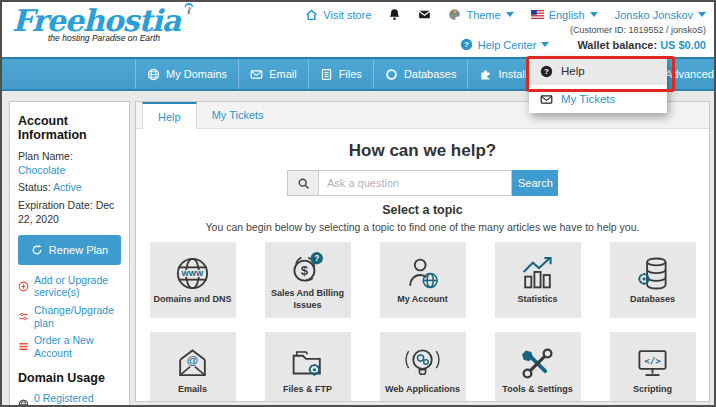  I want to click on help-center-label: Help Center, so click(508, 45).